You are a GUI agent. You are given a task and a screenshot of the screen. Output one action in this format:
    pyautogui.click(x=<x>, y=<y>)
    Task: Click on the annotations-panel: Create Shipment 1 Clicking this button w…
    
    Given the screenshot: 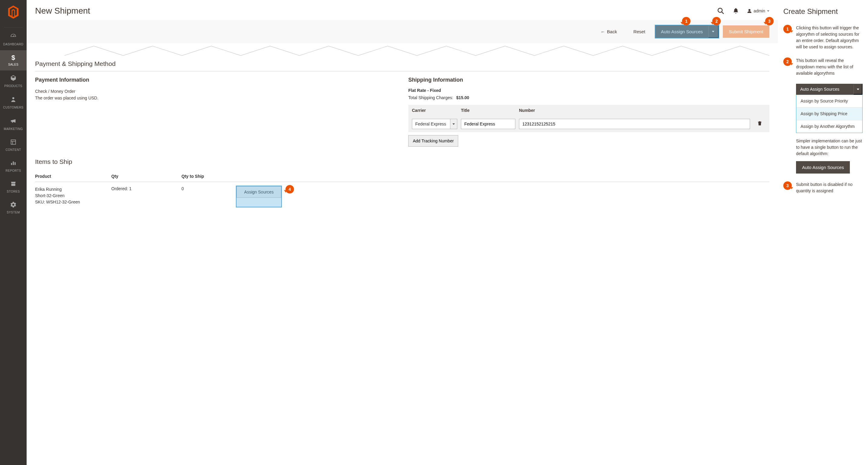 What is the action you would take?
    pyautogui.click(x=823, y=232)
    